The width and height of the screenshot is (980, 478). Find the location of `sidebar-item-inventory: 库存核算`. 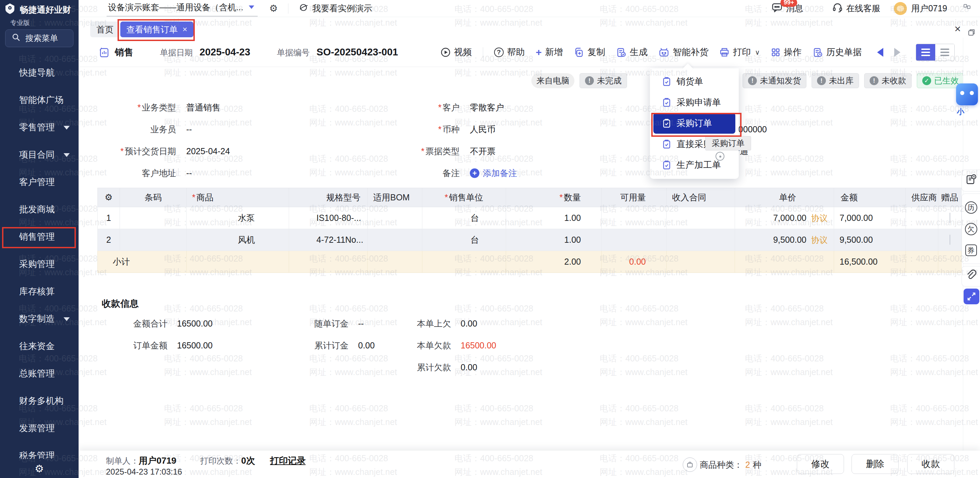

sidebar-item-inventory: 库存核算 is located at coordinates (40, 292).